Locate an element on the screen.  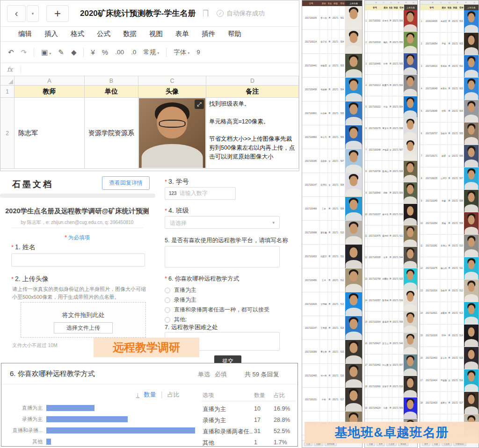
roster-row: 132017102758胡鹏松男20171515 is located at coordinates (391, 279).